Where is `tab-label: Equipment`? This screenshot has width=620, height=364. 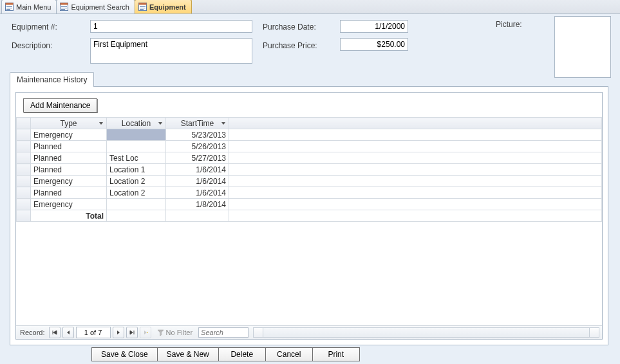 tab-label: Equipment is located at coordinates (167, 7).